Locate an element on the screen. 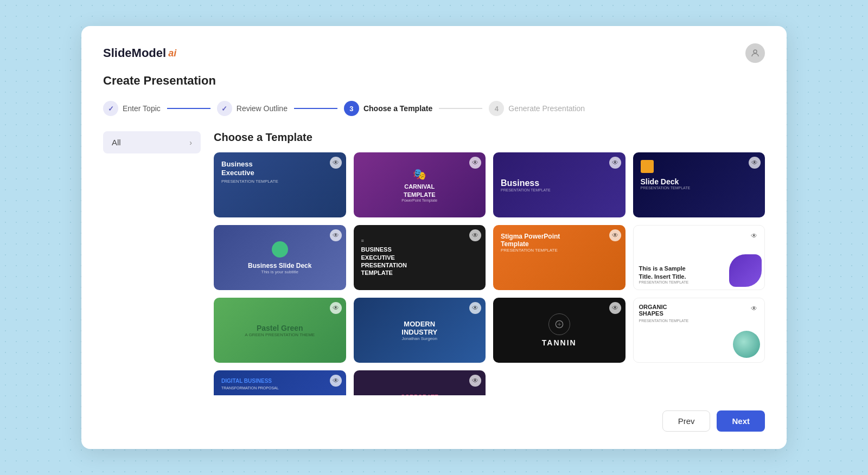 The width and height of the screenshot is (868, 475). t12-sub: PRESENTATION TEMPLATE is located at coordinates (699, 321).